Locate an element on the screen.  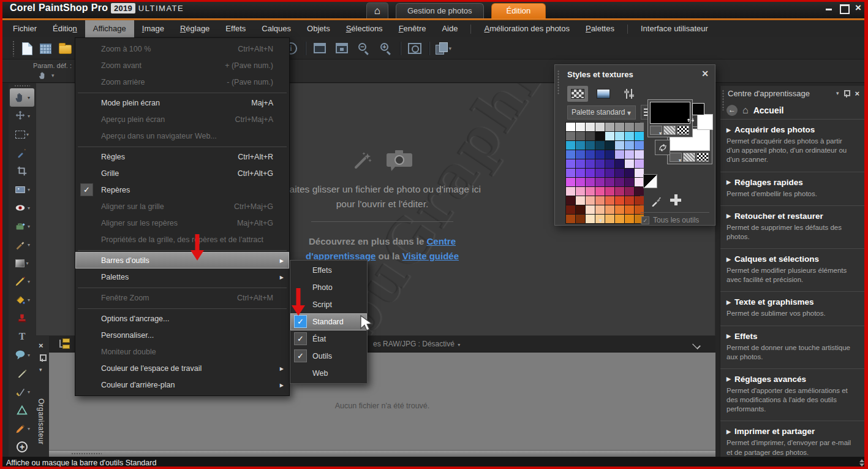
menubar-item: Aide is located at coordinates (450, 29).